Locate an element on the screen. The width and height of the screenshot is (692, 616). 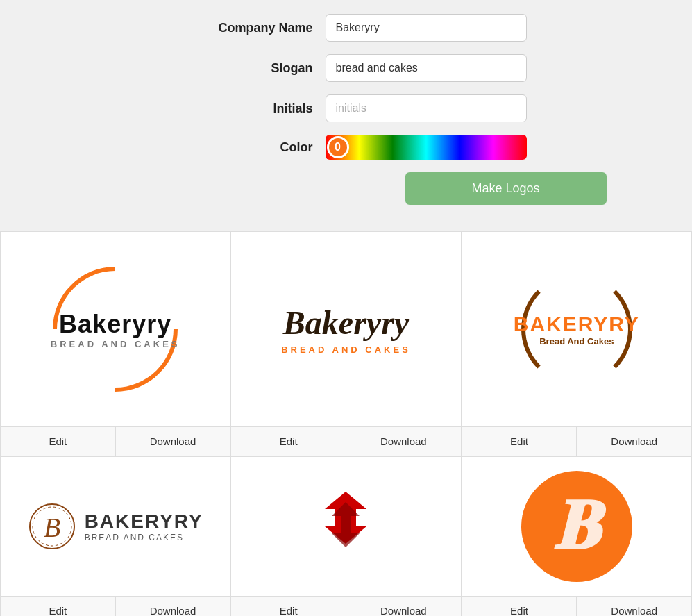
logo-preview-3: BAKERYRY Bread And Cakes is located at coordinates (577, 329).